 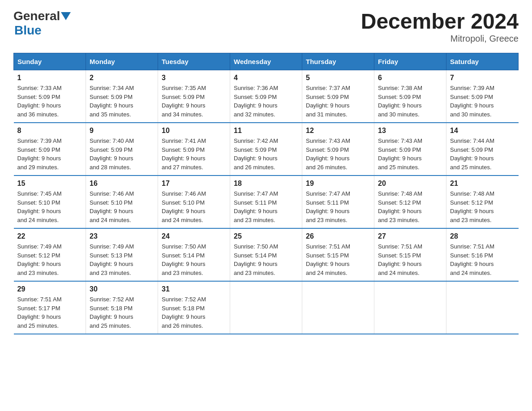 I want to click on day-info: Sunrise: 7:42 AM Sunset: 5:09 PM Dayligh…, so click(x=266, y=154).